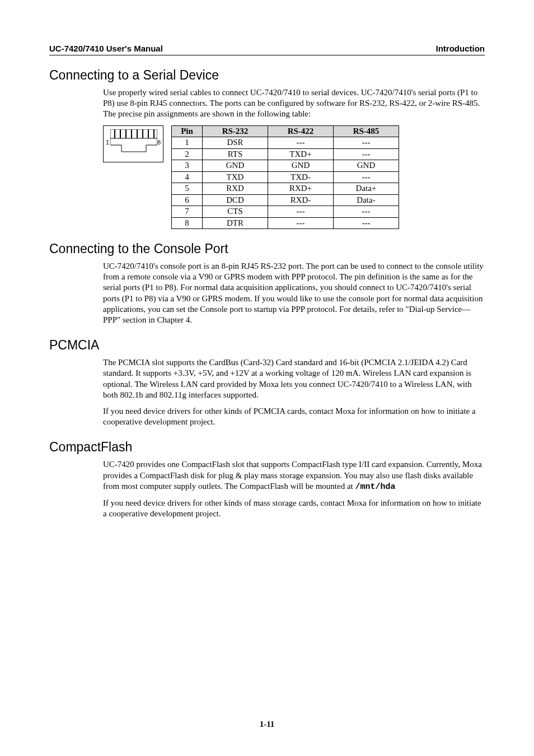 This screenshot has height=756, width=534. I want to click on header-right: Introduction, so click(460, 48).